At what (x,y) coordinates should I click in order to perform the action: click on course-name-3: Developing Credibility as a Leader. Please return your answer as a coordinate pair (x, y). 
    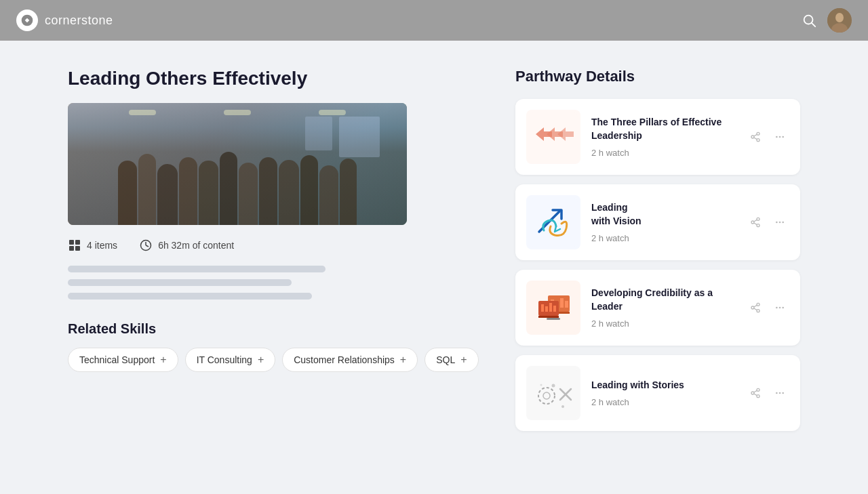
    Looking at the image, I should click on (663, 300).